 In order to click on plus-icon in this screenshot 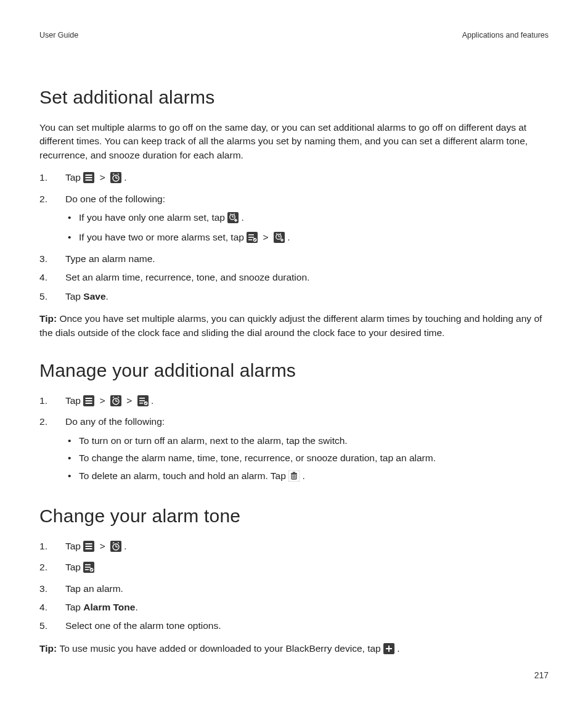, I will do `click(389, 651)`.